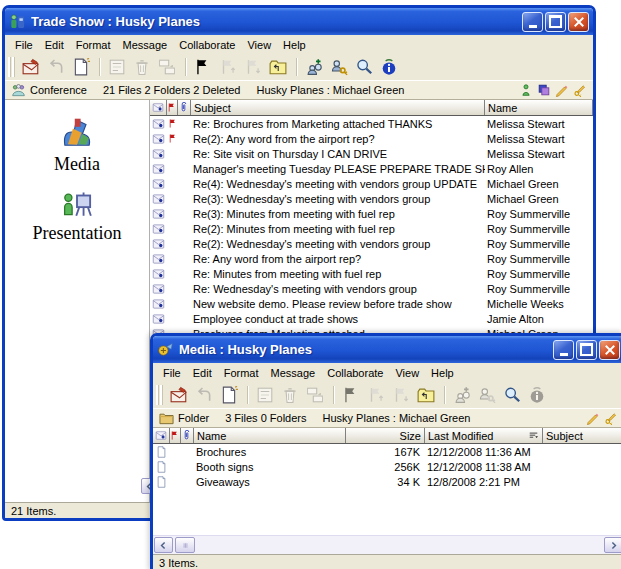 This screenshot has width=621, height=569. What do you see at coordinates (484, 436) in the screenshot?
I see `column-last-modified: Last Modified` at bounding box center [484, 436].